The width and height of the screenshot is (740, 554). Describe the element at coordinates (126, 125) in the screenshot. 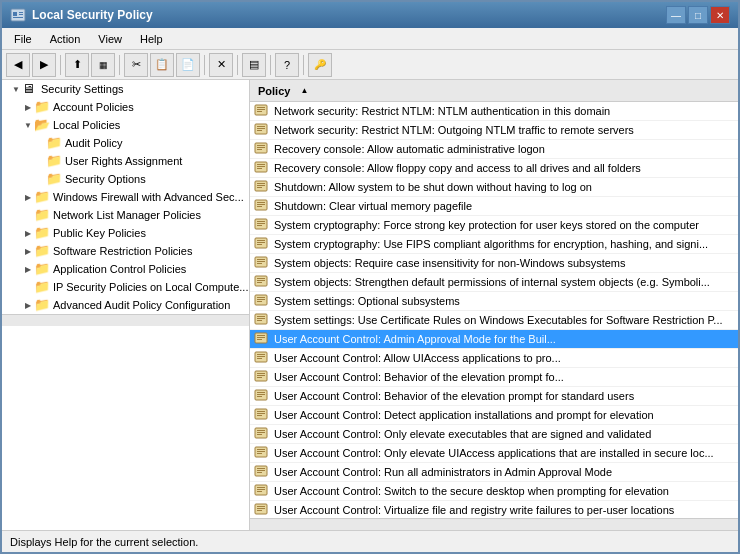

I see `tree-item-local-policies: ▼ 📂 Local Policies` at that location.